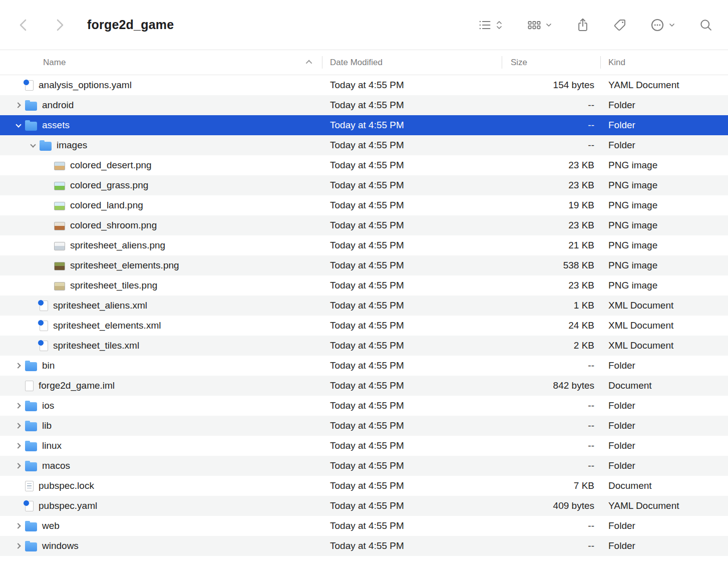  Describe the element at coordinates (161, 466) in the screenshot. I see `name-cell: macos` at that location.